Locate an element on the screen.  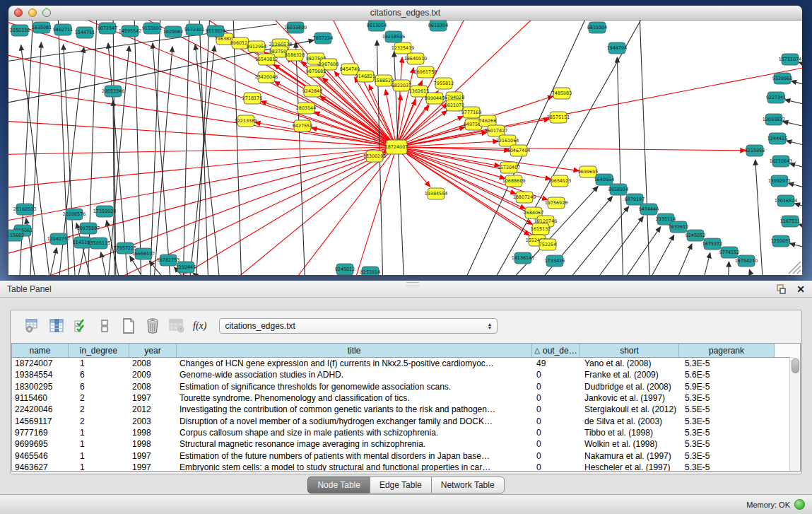
graph-node-selected: 10688609 is located at coordinates (514, 181).